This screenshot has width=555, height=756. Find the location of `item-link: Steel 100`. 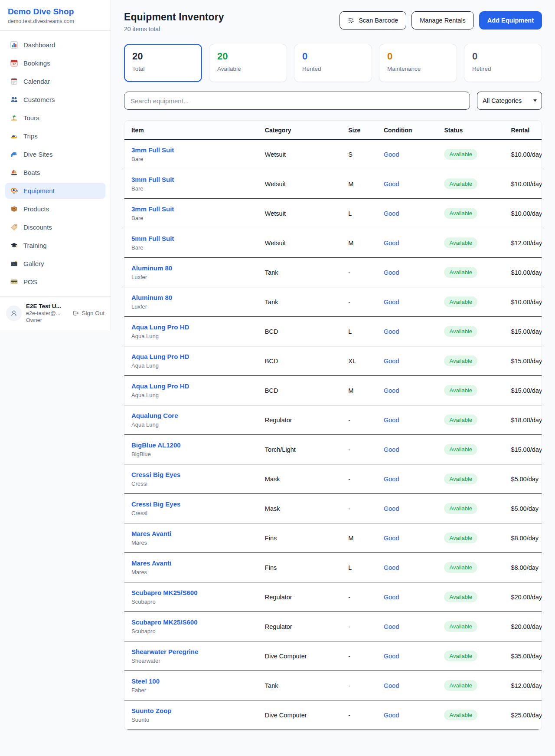

item-link: Steel 100 is located at coordinates (191, 681).